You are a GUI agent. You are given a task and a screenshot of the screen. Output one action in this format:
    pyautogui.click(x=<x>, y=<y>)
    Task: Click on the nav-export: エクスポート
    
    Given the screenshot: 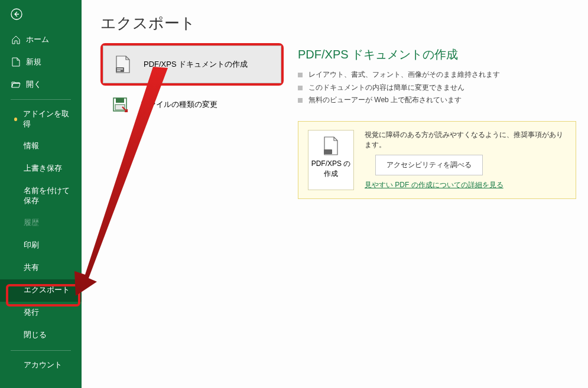 What is the action you would take?
    pyautogui.click(x=41, y=291)
    